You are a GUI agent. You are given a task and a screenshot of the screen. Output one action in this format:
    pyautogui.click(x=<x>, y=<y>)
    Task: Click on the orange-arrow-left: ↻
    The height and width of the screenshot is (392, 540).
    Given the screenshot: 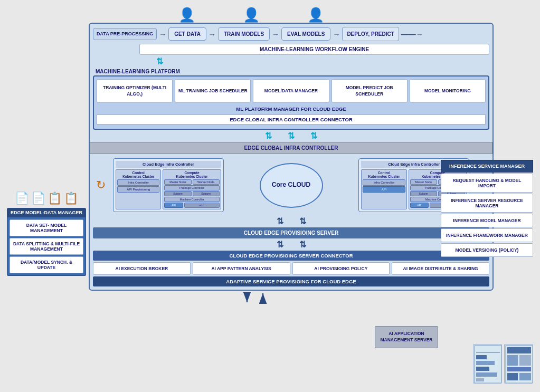 What is the action you would take?
    pyautogui.click(x=101, y=185)
    